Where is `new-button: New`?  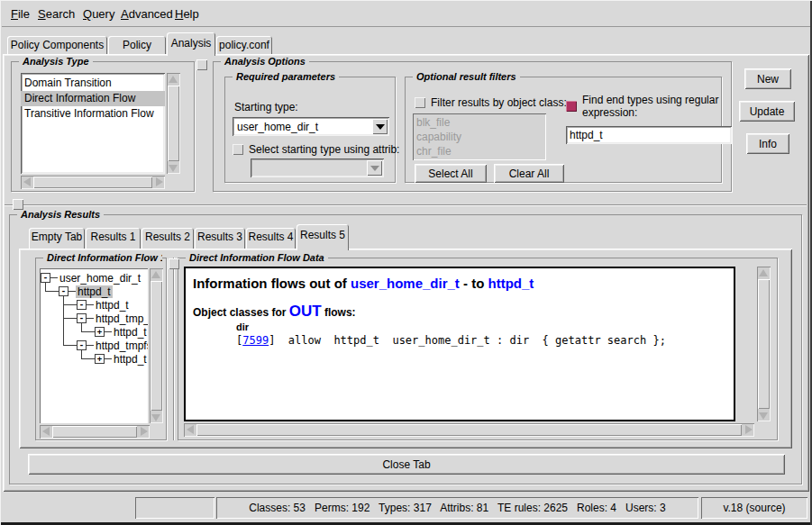 new-button: New is located at coordinates (768, 79).